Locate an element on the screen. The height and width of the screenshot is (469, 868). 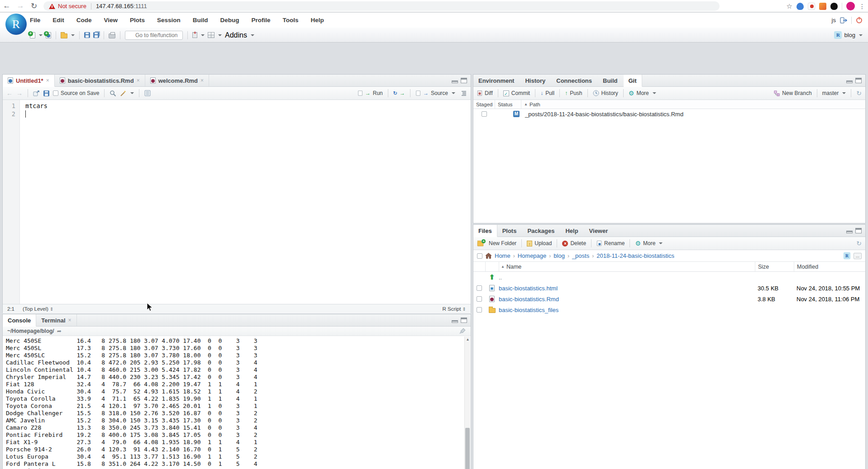
home-icon is located at coordinates (489, 256).